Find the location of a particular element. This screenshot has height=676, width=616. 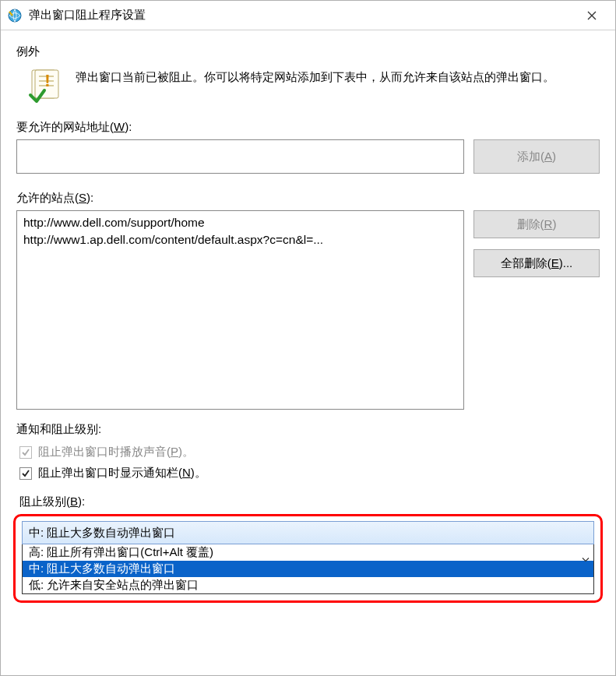

chevron-down-icon is located at coordinates (586, 558).